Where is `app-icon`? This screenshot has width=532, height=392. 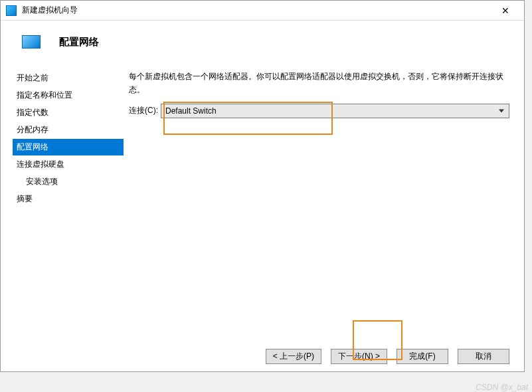
app-icon is located at coordinates (11, 11).